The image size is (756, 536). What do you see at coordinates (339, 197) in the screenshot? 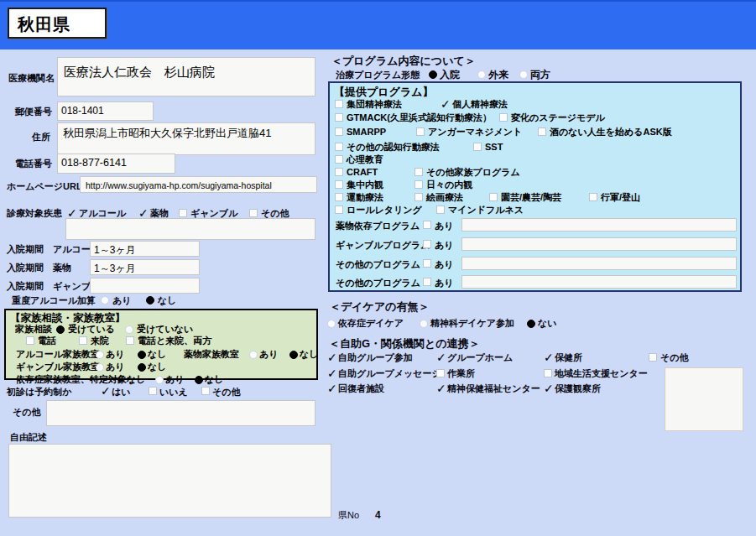
I see `program-checkbox-exercise` at bounding box center [339, 197].